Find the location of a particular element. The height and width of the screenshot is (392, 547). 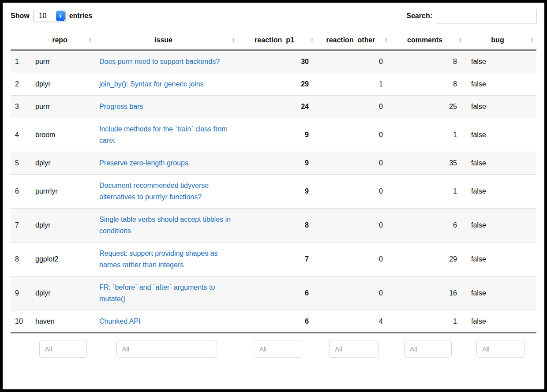

table-row: 7dplyrSingle table verbs should accept t… is located at coordinates (274, 226).